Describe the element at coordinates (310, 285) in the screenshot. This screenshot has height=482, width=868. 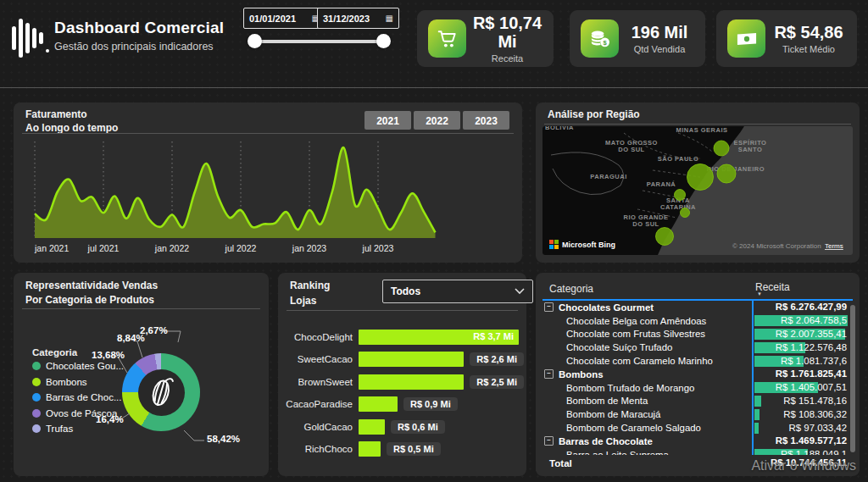
I see `ranking-title: Ranking` at that location.